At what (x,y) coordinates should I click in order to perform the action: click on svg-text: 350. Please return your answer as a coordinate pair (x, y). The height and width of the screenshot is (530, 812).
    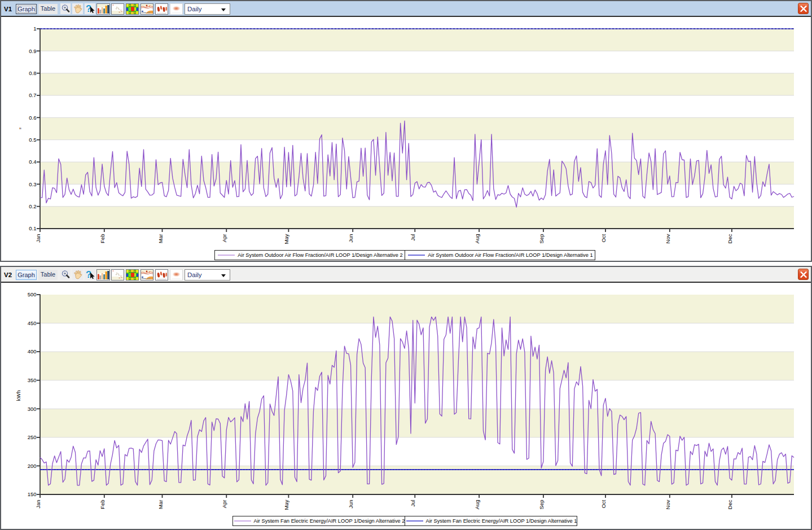
    Looking at the image, I should click on (32, 380).